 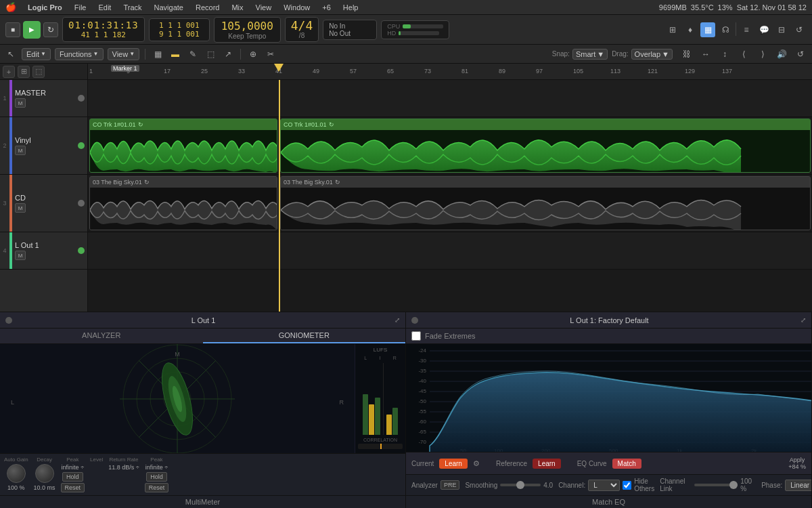 What do you see at coordinates (9, 320) in the screenshot?
I see `multimeter-close-button` at bounding box center [9, 320].